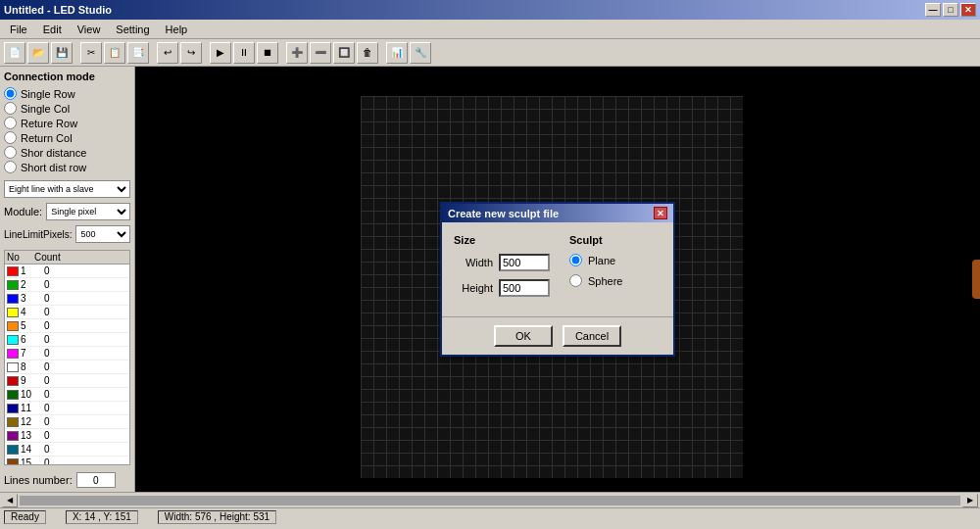 The height and width of the screenshot is (529, 980). What do you see at coordinates (67, 167) in the screenshot?
I see `radio-short-dist-row: Short dist row` at bounding box center [67, 167].